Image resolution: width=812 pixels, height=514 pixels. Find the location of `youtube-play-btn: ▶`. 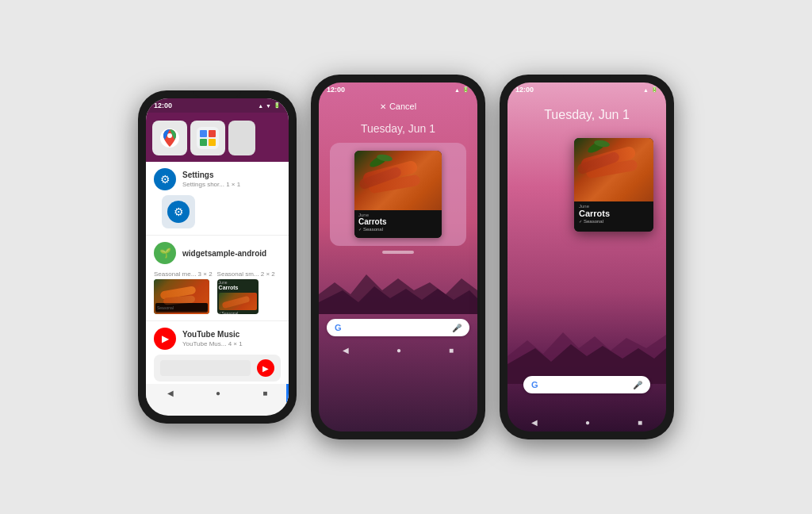

youtube-play-btn: ▶ is located at coordinates (266, 368).